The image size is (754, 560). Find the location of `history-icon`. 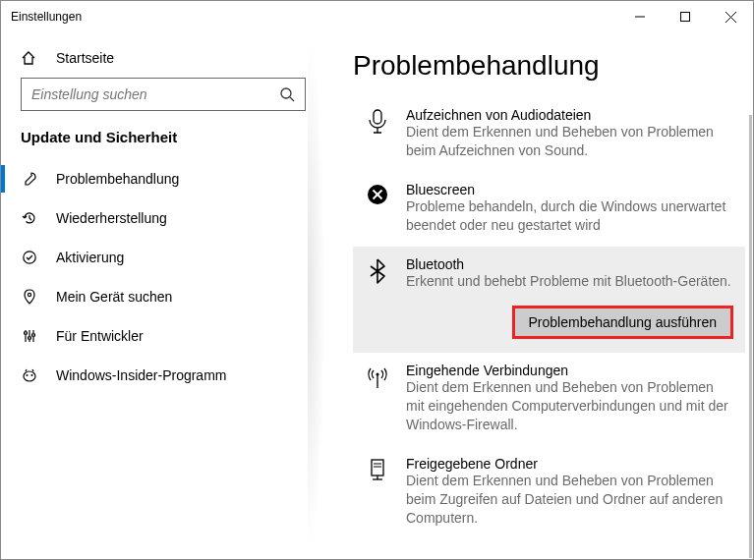

history-icon is located at coordinates (29, 218).